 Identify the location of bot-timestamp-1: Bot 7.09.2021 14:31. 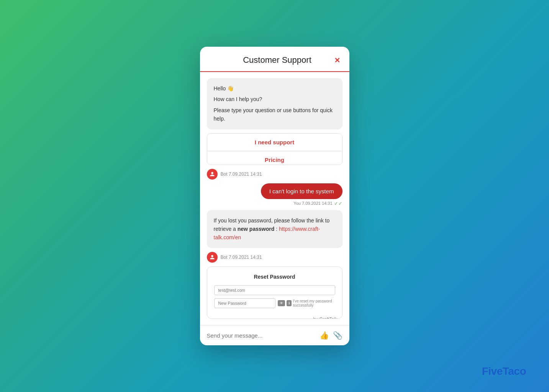
(241, 174).